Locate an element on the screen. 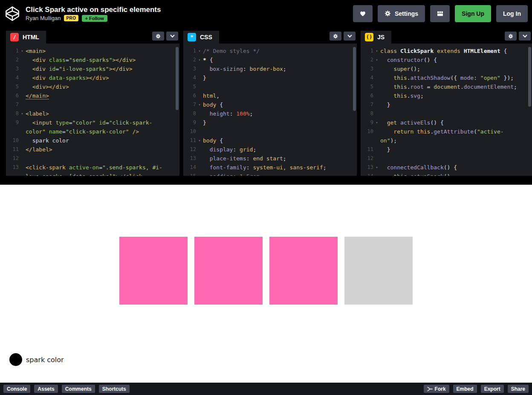 The width and height of the screenshot is (532, 395). code-row: 13<click-spark active-on=".send-sparks, … is located at coordinates (93, 167).